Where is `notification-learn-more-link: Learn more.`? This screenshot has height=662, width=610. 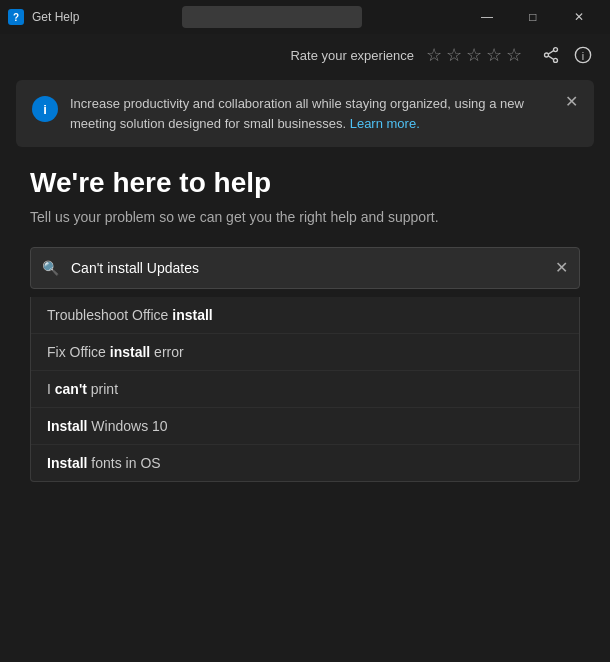
notification-learn-more-link: Learn more. is located at coordinates (385, 124).